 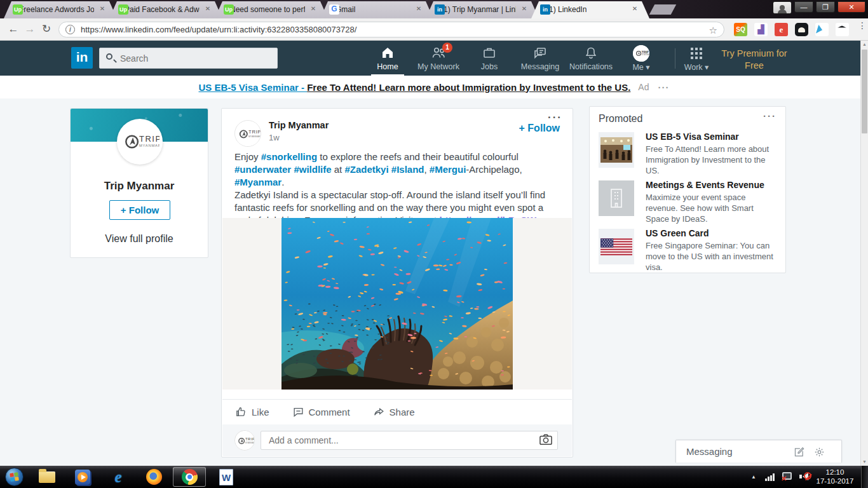 I want to click on post-text-segment: at, so click(x=338, y=169).